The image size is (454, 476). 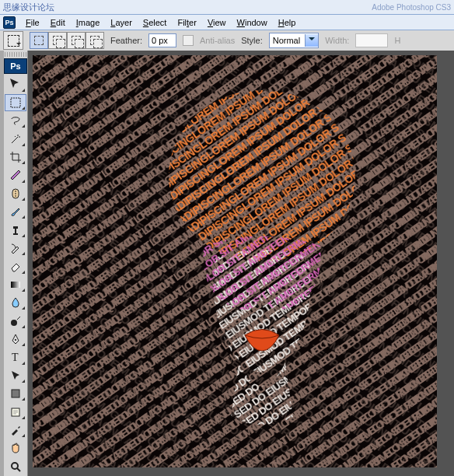 What do you see at coordinates (16, 320) in the screenshot?
I see `tool-dodge` at bounding box center [16, 320].